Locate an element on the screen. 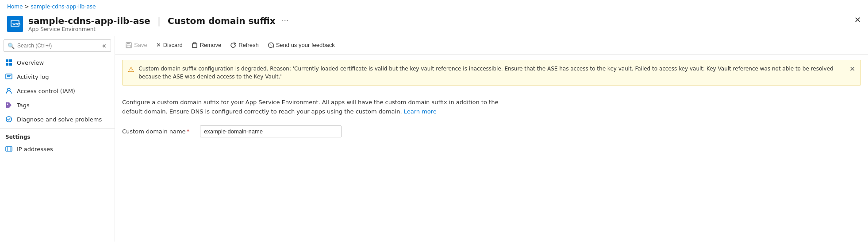 This screenshot has width=868, height=242. search-icon: 🔍 is located at coordinates (11, 46).